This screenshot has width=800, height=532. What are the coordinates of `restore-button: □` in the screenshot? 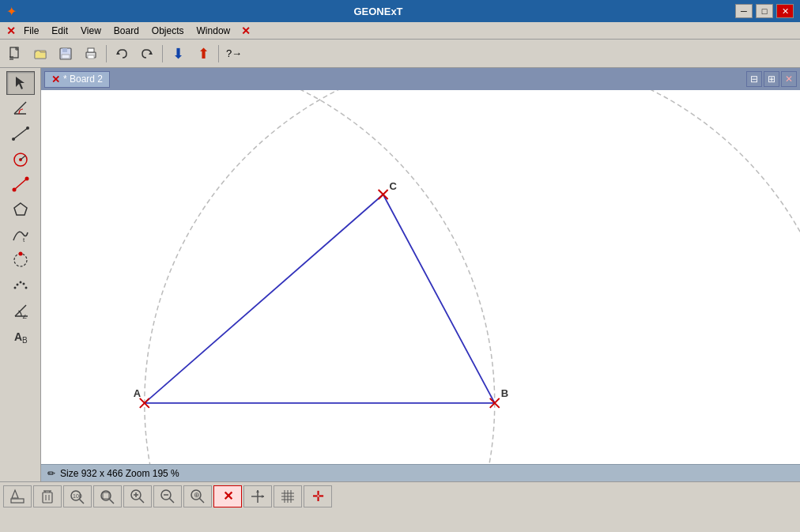 It's located at (764, 11).